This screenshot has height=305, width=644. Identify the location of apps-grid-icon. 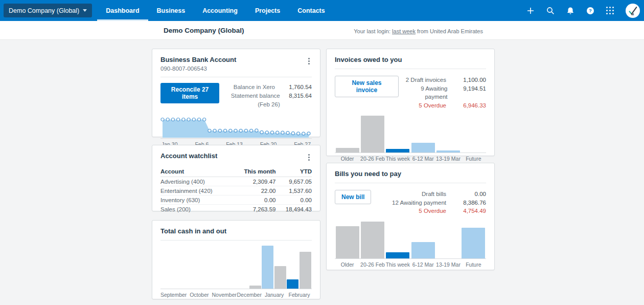
(610, 11).